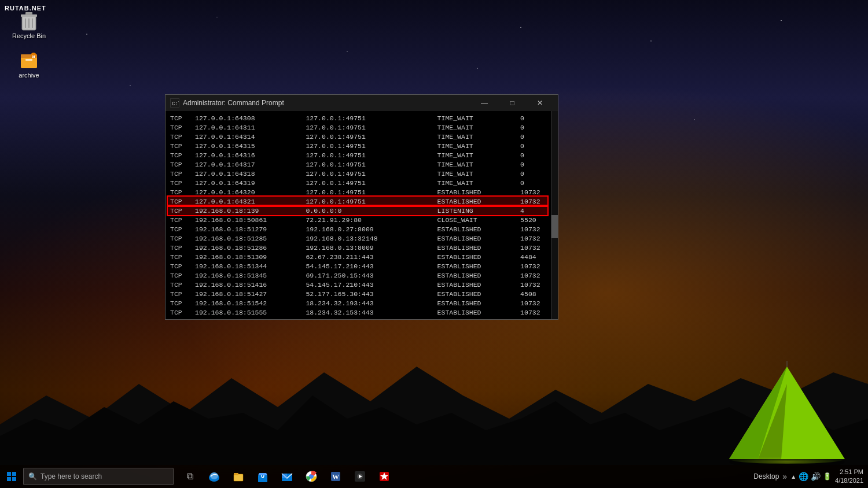 The image size is (868, 488). Describe the element at coordinates (484, 103) in the screenshot. I see `minimize-button: —` at that location.